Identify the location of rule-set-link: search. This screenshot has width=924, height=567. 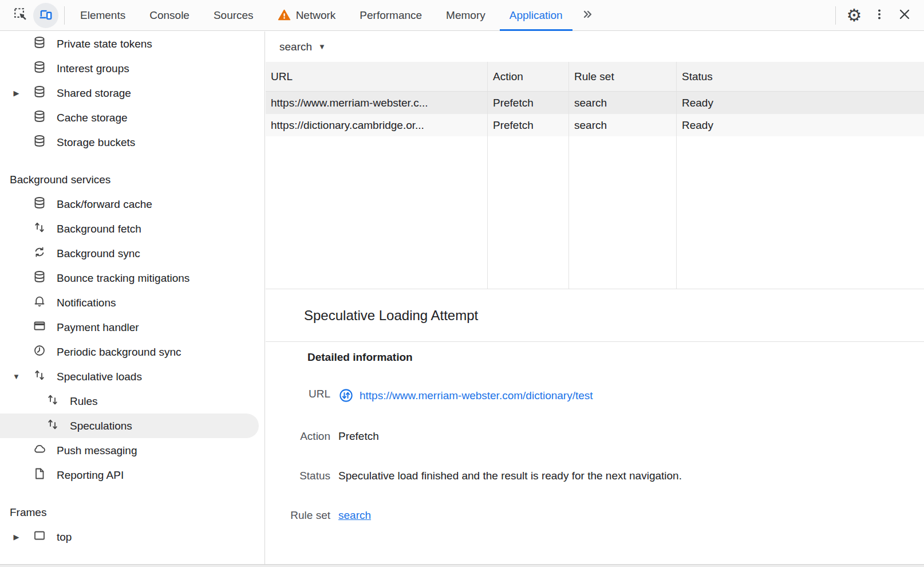
(355, 515).